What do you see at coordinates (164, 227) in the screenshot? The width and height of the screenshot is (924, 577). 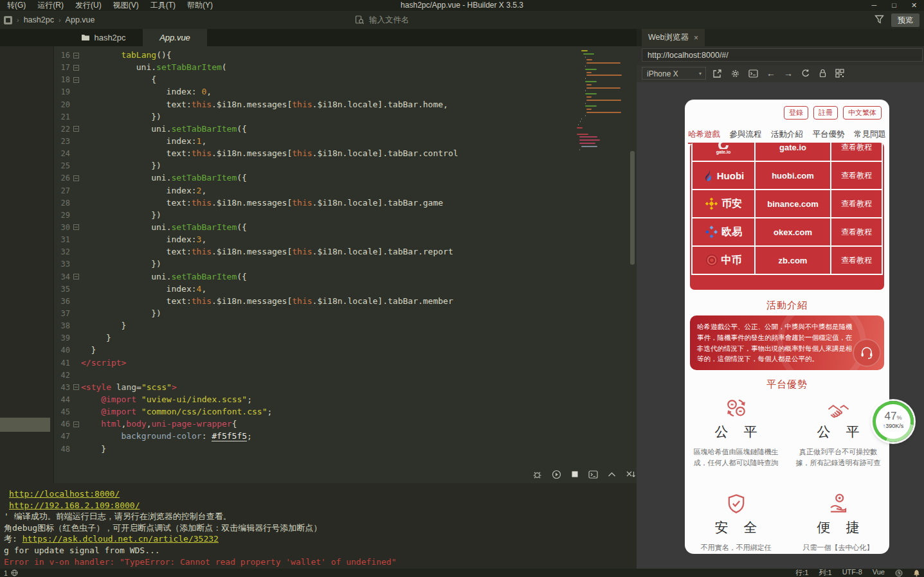 I see `code-text: uni.setTabBarItem({` at bounding box center [164, 227].